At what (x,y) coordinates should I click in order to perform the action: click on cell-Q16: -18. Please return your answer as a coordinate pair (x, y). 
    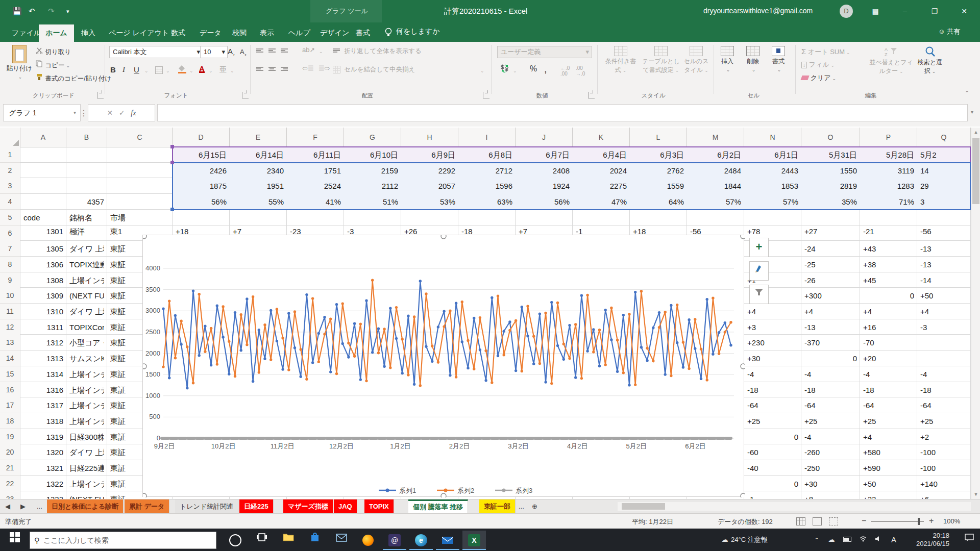
    Looking at the image, I should click on (944, 390).